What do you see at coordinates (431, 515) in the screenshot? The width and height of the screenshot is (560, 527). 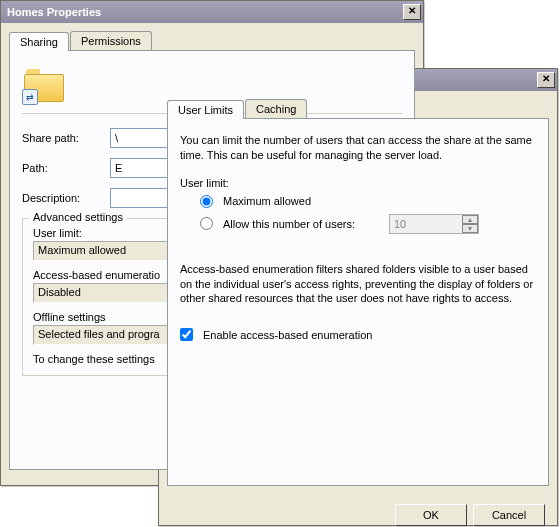 I see `ok-button: OK` at bounding box center [431, 515].